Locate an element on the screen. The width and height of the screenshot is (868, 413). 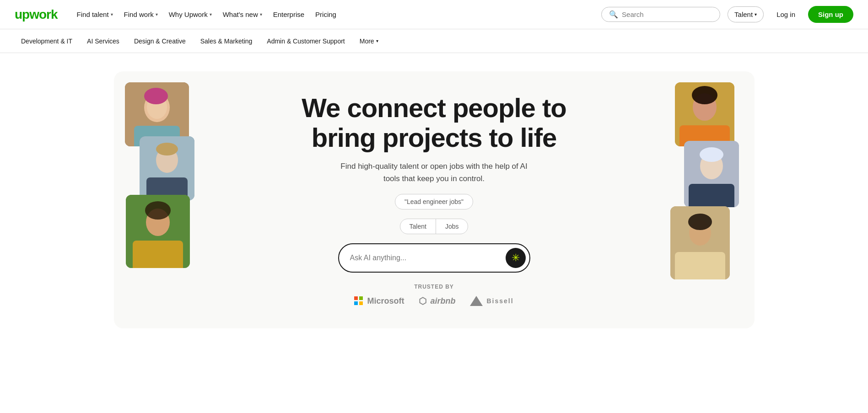
sec-nav-ai-services: AI Services is located at coordinates (103, 41).